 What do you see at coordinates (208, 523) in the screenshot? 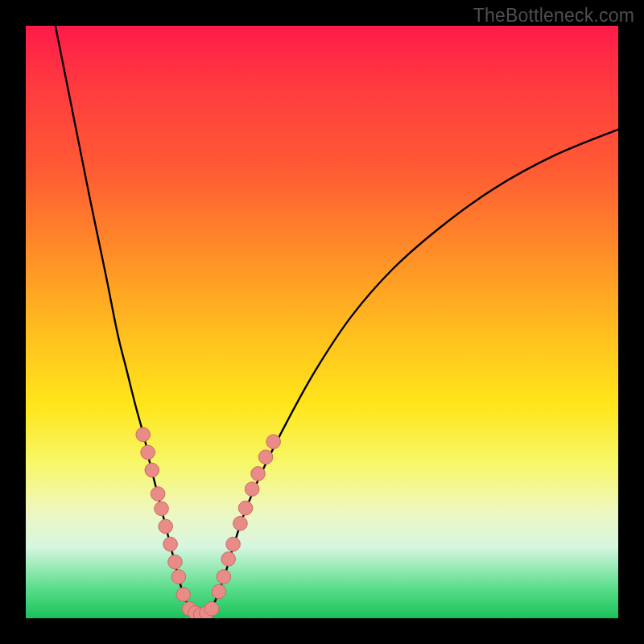
I see `data-dots` at bounding box center [208, 523].